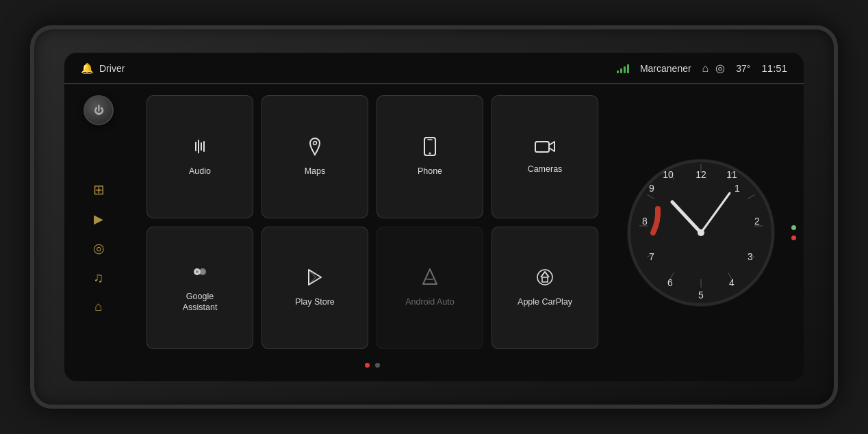 The height and width of the screenshot is (434, 868). I want to click on svg-text: 9, so click(652, 188).